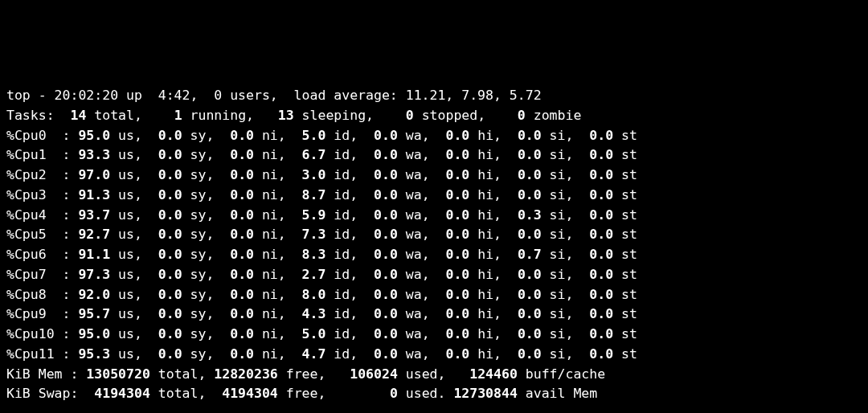 The image size is (868, 413). What do you see at coordinates (321, 294) in the screenshot?
I see `cpu-line-8: %Cpu8 : 92.0 us, 0.0 sy, 0.0 ni, 8.0 id,…` at bounding box center [321, 294].